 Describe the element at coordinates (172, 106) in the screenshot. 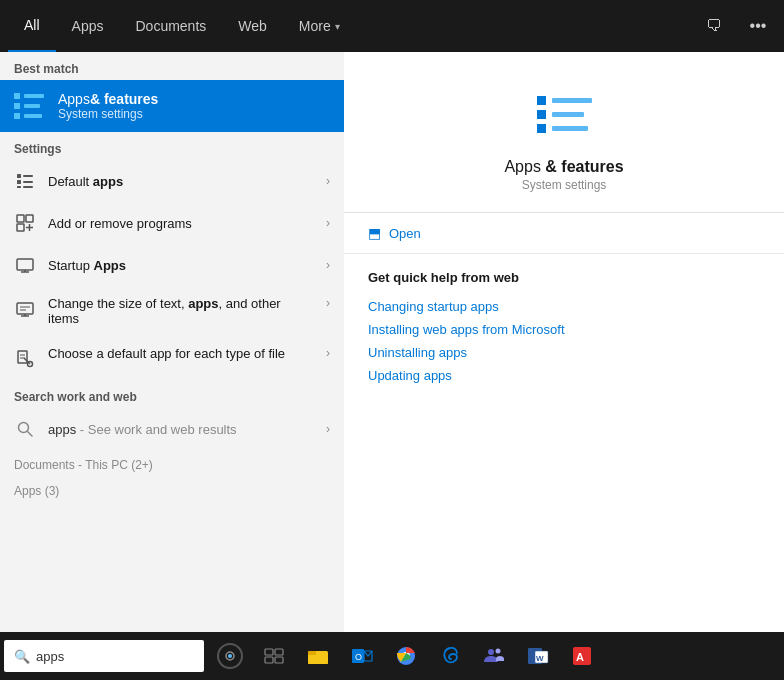

I see `best-match-item: Apps& features System settings` at that location.